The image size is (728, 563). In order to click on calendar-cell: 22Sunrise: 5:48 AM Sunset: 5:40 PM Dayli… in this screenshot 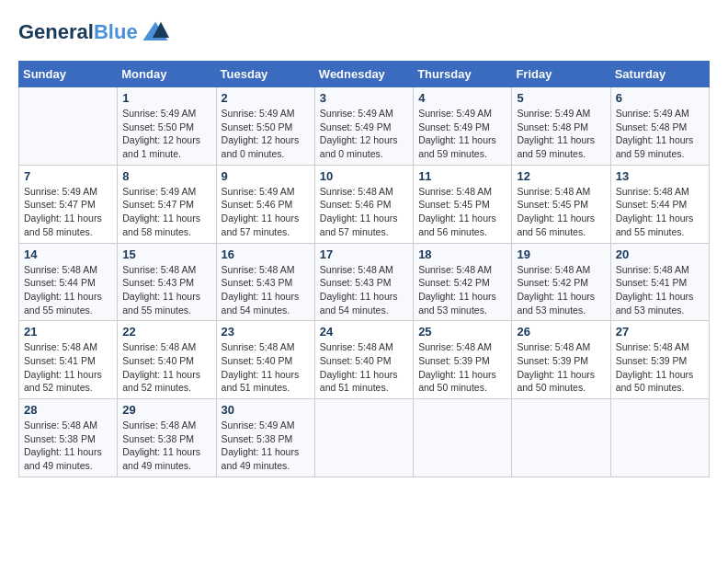, I will do `click(167, 361)`.